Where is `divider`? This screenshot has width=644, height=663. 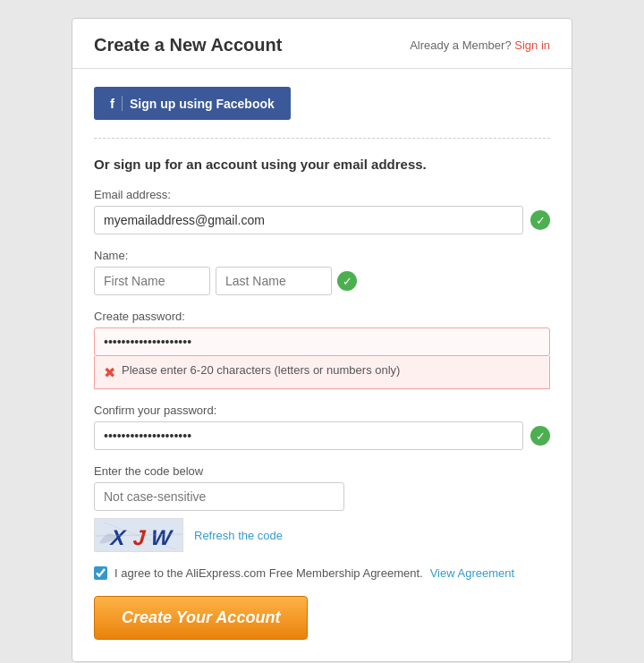
divider is located at coordinates (322, 138).